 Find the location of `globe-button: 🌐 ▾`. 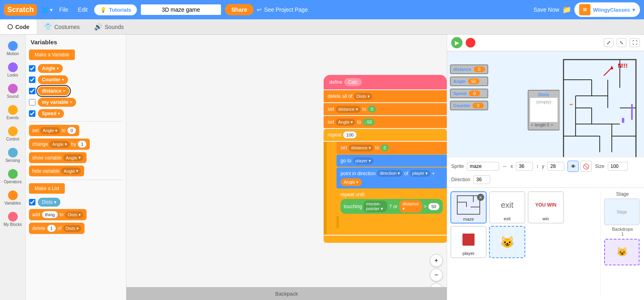

globe-button: 🌐 ▾ is located at coordinates (47, 10).